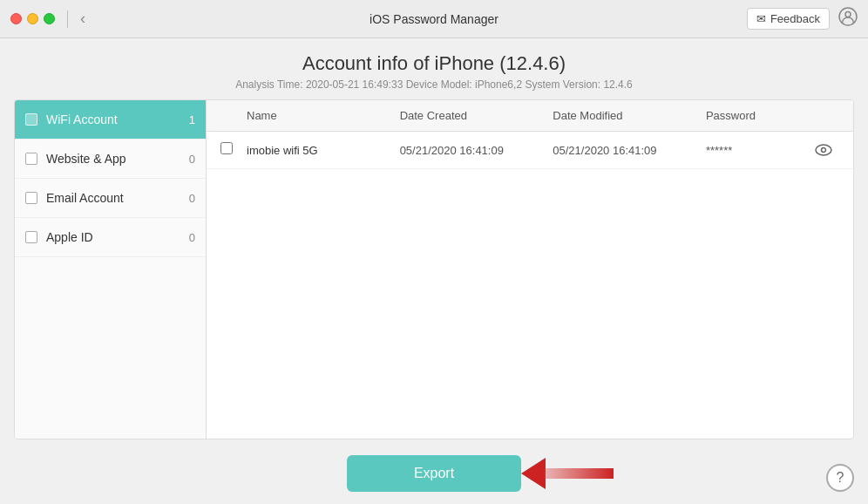  I want to click on row-name: imobie wifi 5G, so click(323, 150).